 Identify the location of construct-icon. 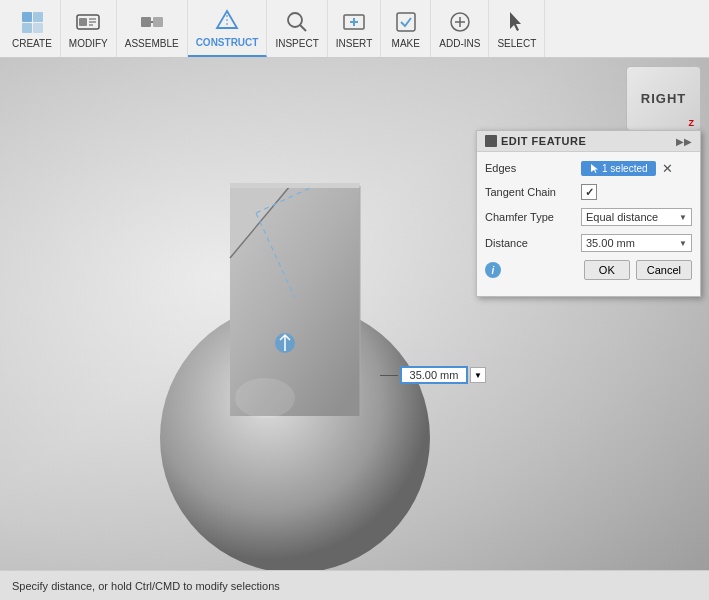
(227, 21).